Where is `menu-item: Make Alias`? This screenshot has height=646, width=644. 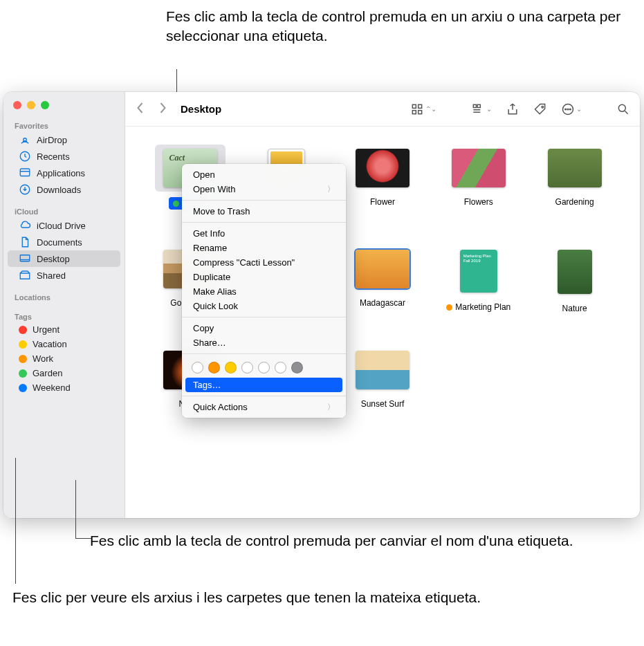
menu-item: Make Alias is located at coordinates (264, 292).